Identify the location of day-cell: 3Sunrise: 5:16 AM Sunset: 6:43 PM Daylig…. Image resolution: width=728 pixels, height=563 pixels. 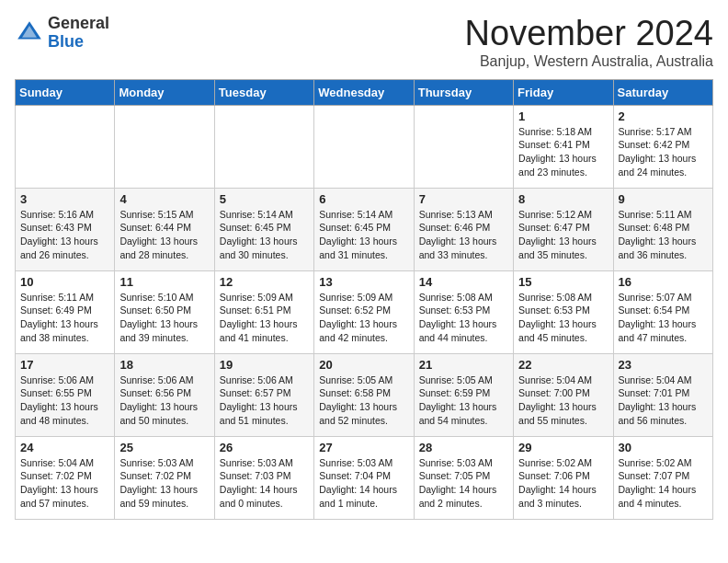
(65, 229).